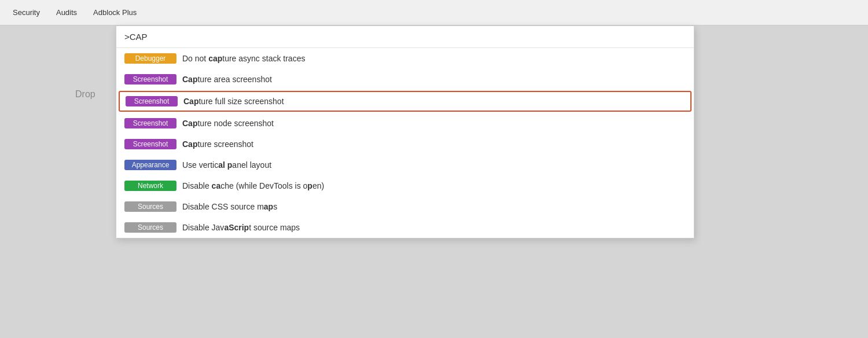 The height and width of the screenshot is (338, 868). I want to click on list-item: Screenshot Capture area screenshot, so click(405, 79).